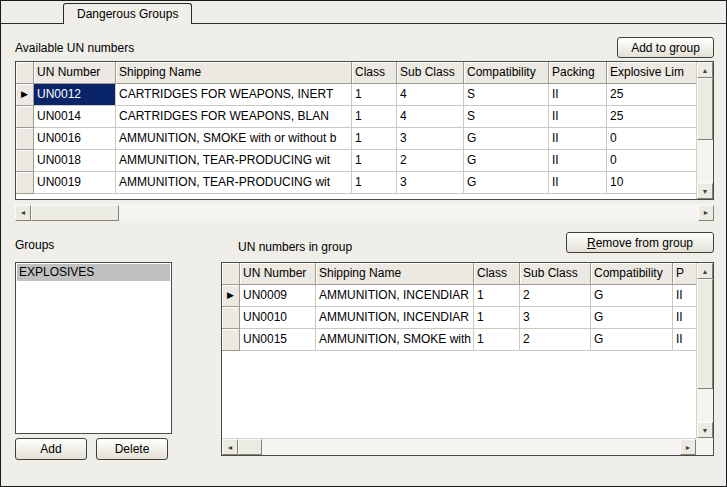 This screenshot has width=727, height=487. What do you see at coordinates (128, 14) in the screenshot?
I see `tab-dangerous-groups: Dangerous Groups` at bounding box center [128, 14].